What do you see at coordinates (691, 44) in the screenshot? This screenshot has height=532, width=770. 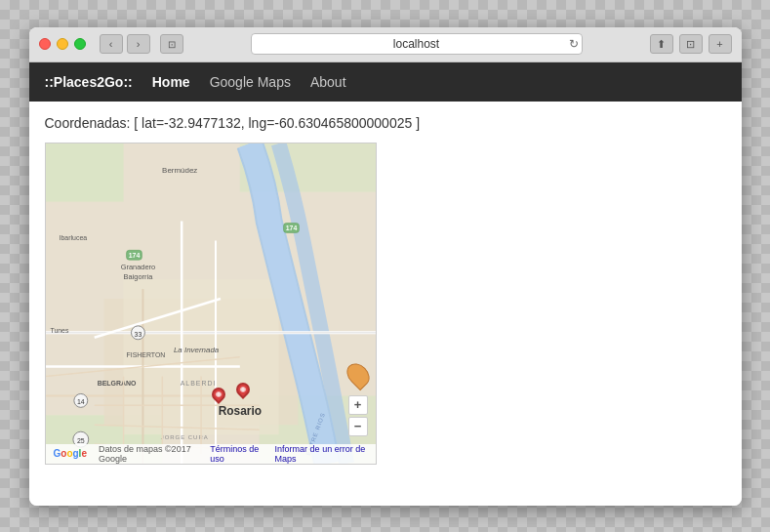 I see `tab-button: ⊡` at bounding box center [691, 44].